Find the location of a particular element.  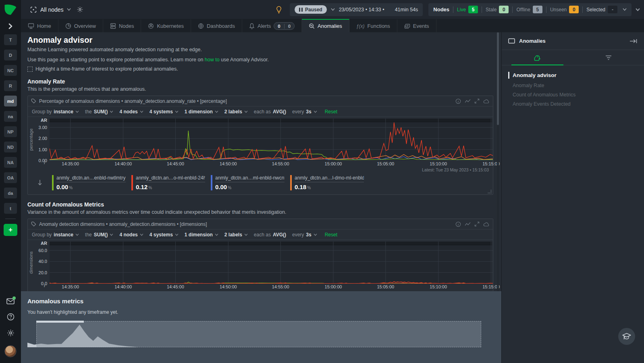

chart-resize-handle is located at coordinates (490, 192).